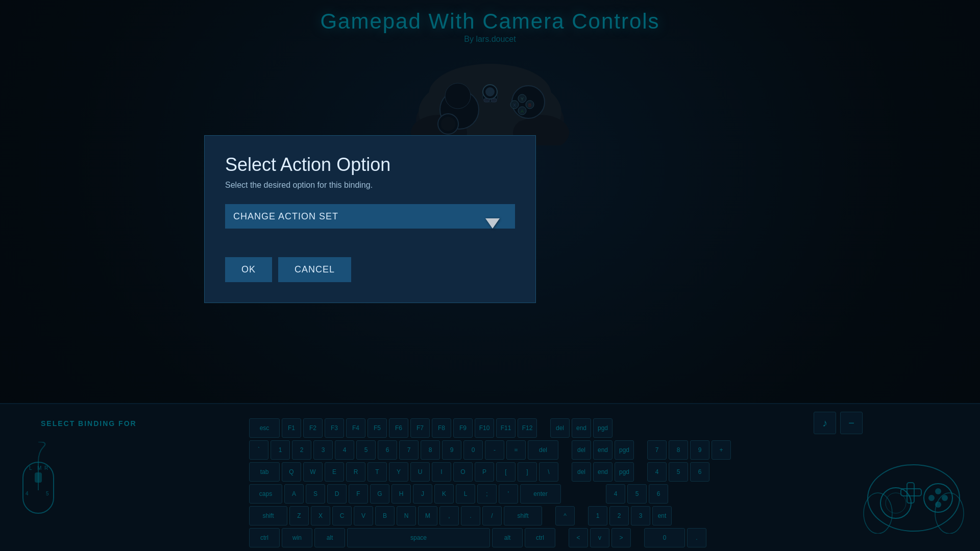 This screenshot has width=980, height=551. What do you see at coordinates (370, 223) in the screenshot?
I see `action-dropdown-wrapper: CHANGE ACTION SET` at bounding box center [370, 223].